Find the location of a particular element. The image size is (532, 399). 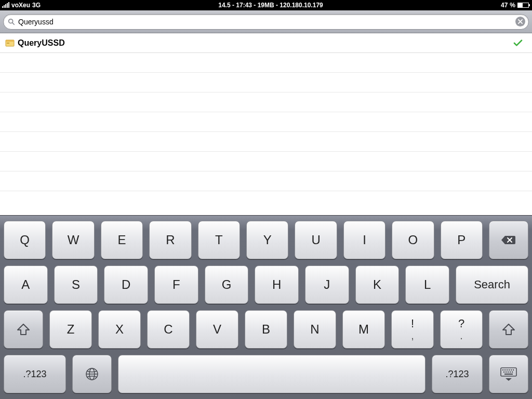

signal-icon is located at coordinates (6, 5).